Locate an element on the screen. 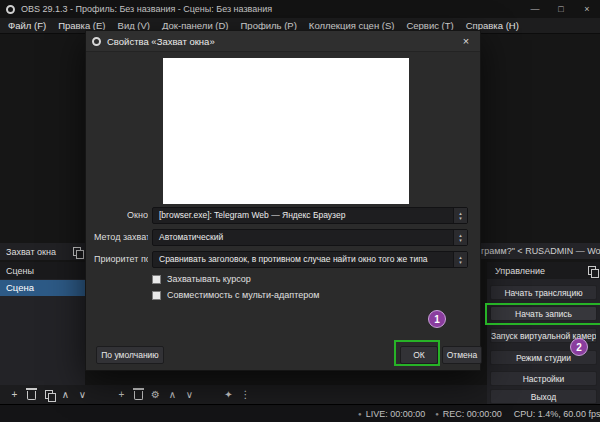 Image resolution: width=600 pixels, height=422 pixels. match-priority-label: Приоритет под is located at coordinates (121, 260).